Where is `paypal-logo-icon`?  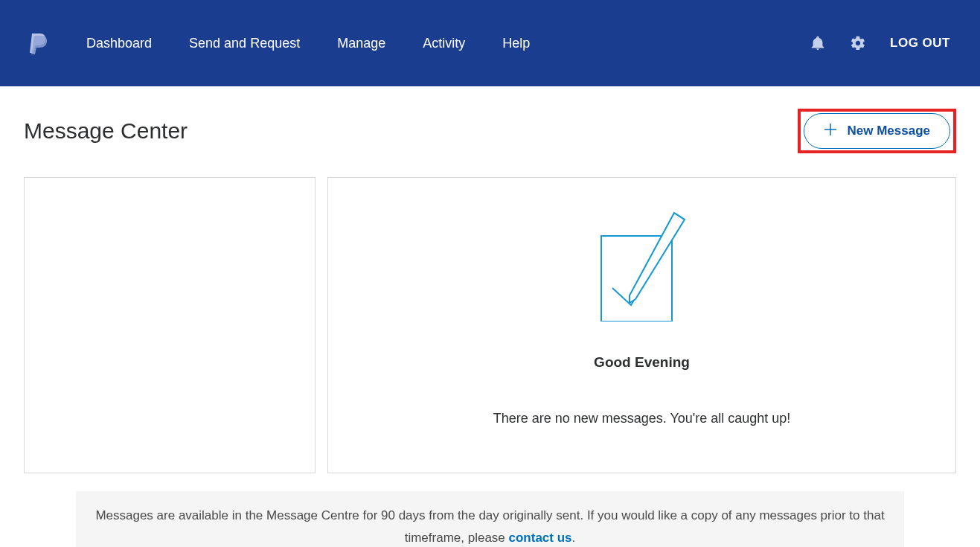 paypal-logo-icon is located at coordinates (39, 43).